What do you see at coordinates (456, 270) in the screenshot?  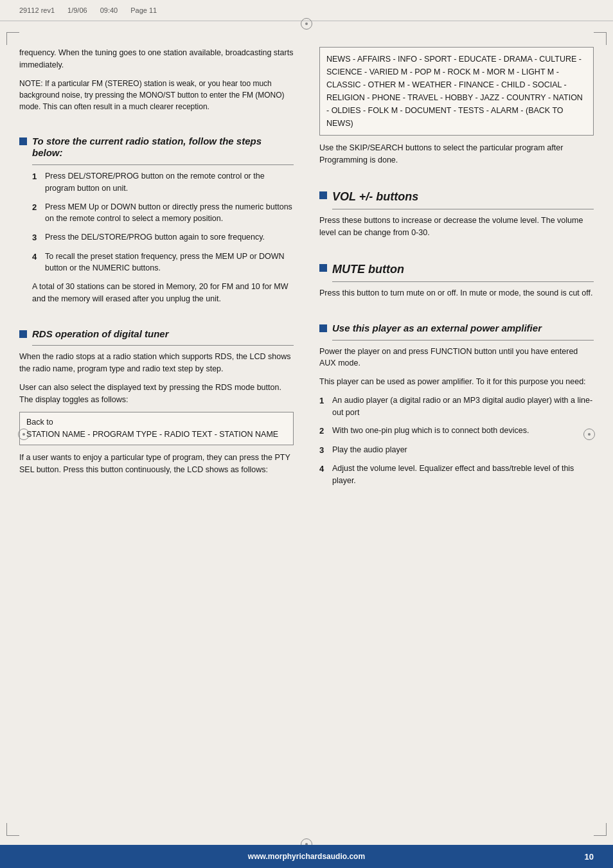 I see `mute-heading-container: MUTE button` at bounding box center [456, 270].